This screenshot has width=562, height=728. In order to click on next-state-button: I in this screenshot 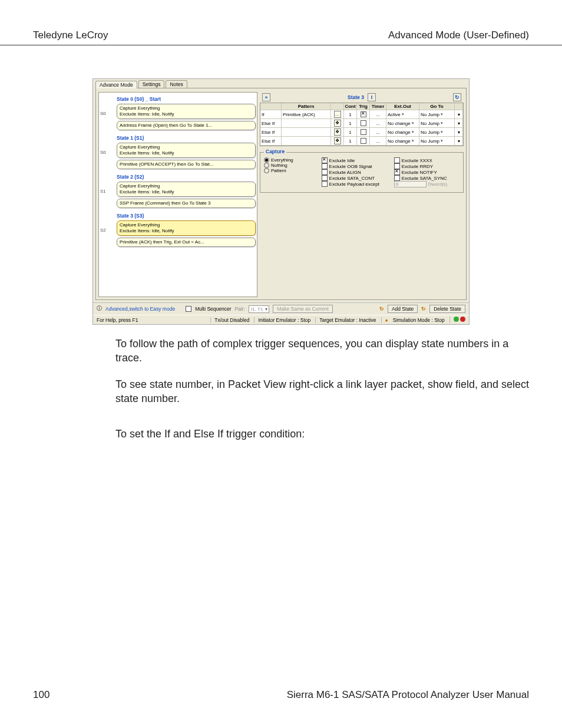, I will do `click(372, 97)`.